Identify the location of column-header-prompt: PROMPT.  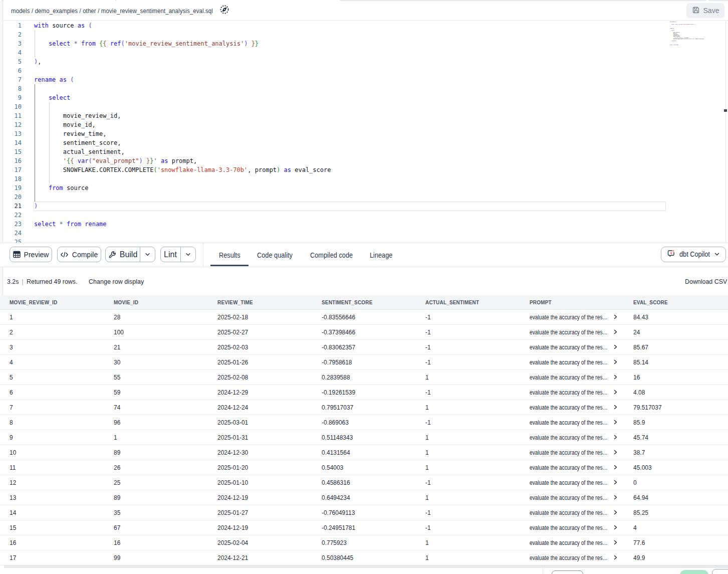
(572, 302).